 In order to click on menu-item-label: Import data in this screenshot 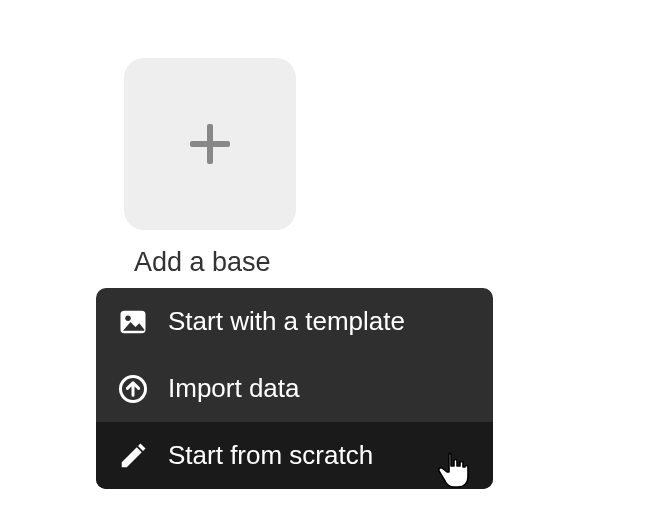, I will do `click(234, 388)`.